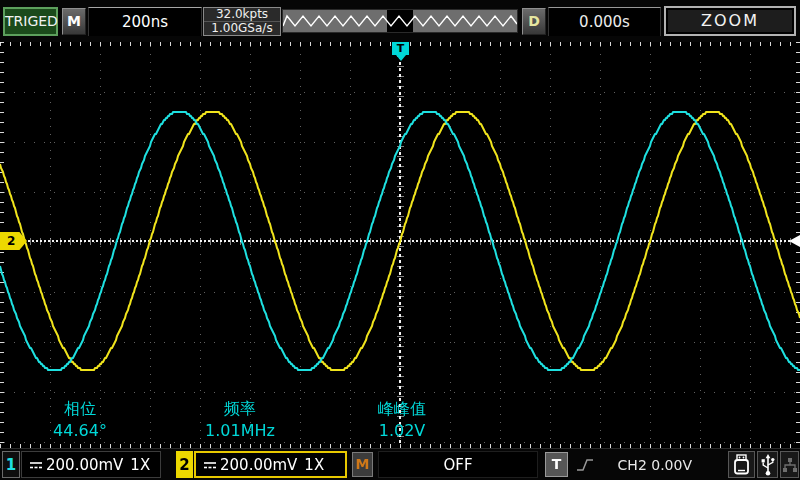 The height and width of the screenshot is (480, 800). What do you see at coordinates (84, 465) in the screenshot?
I see `ch1-scale: 200.00mV` at bounding box center [84, 465].